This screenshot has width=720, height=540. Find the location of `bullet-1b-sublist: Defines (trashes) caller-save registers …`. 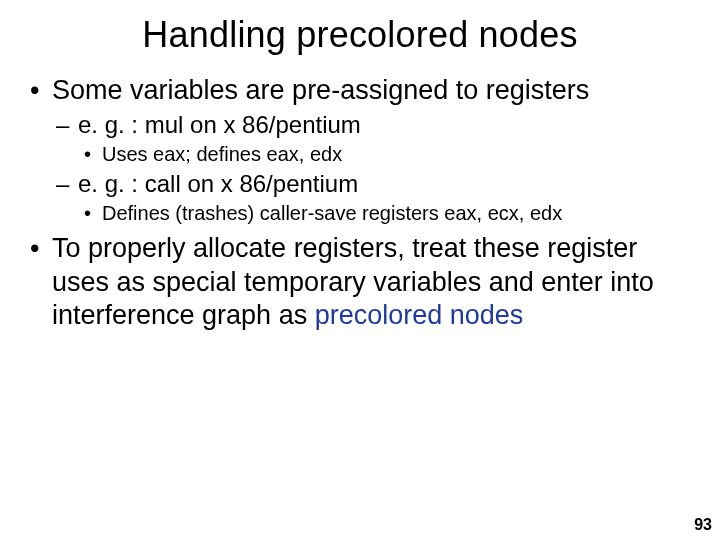

bullet-1b-sublist: Defines (trashes) caller-save registers … is located at coordinates (387, 214).